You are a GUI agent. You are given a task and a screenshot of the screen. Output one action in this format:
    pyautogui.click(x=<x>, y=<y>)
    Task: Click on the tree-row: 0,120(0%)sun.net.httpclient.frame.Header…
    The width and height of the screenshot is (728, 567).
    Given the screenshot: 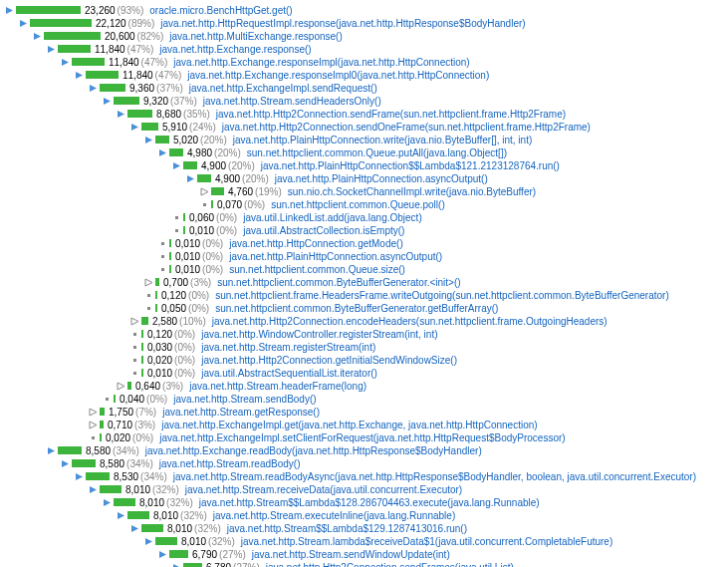 What is the action you would take?
    pyautogui.click(x=364, y=295)
    